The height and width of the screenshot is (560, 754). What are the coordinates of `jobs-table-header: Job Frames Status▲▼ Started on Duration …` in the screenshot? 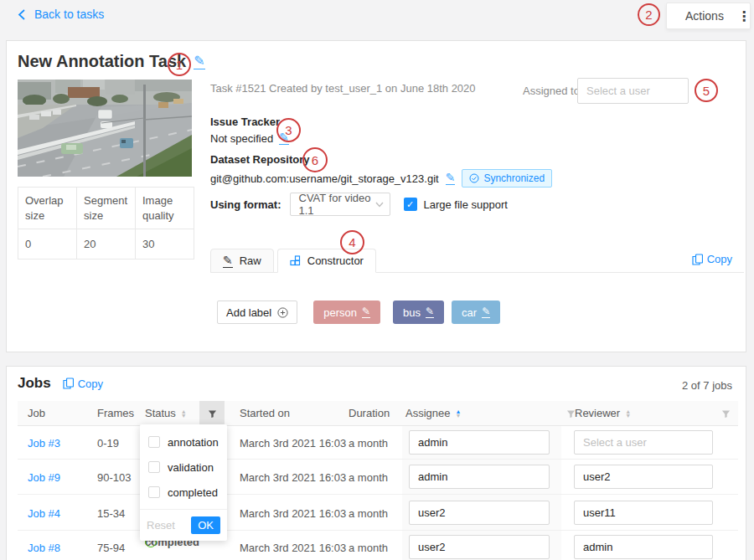 It's located at (378, 414).